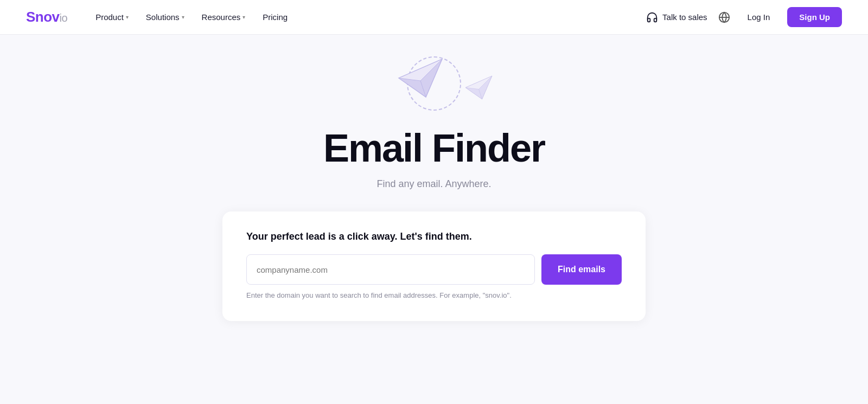 Image resolution: width=868 pixels, height=404 pixels. I want to click on talk-to-sales-link: Talk to sales, so click(677, 17).